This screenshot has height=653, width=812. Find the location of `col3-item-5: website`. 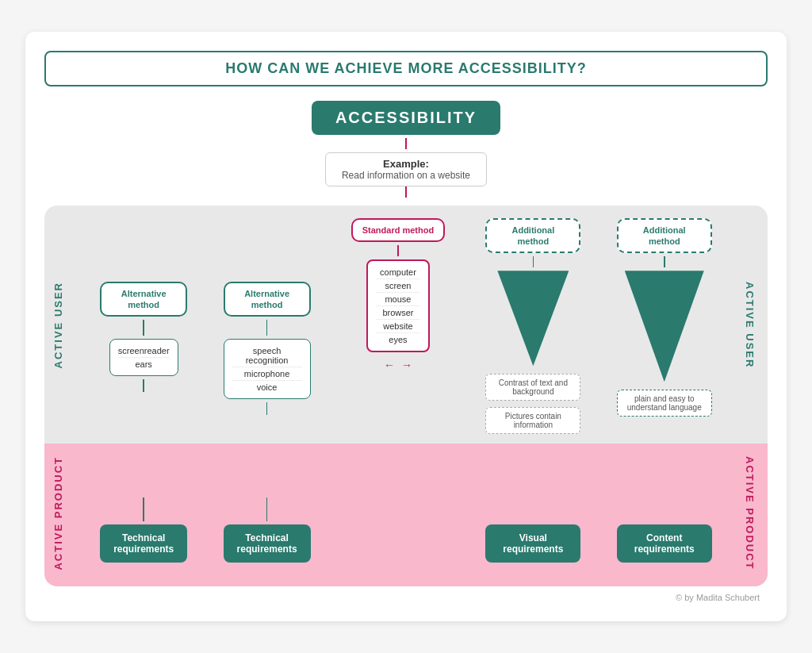

col3-item-5: website is located at coordinates (398, 327).